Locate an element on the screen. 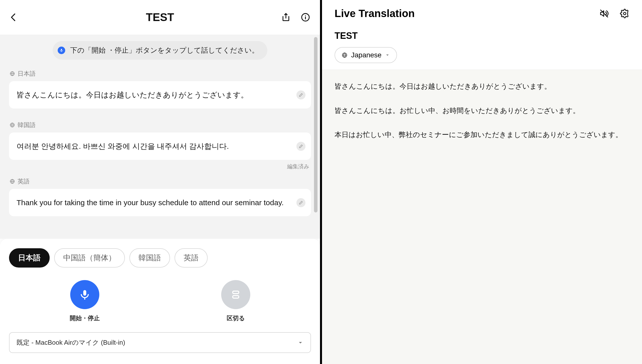 The height and width of the screenshot is (364, 642). lang-label-text: 韓国語 is located at coordinates (27, 125).